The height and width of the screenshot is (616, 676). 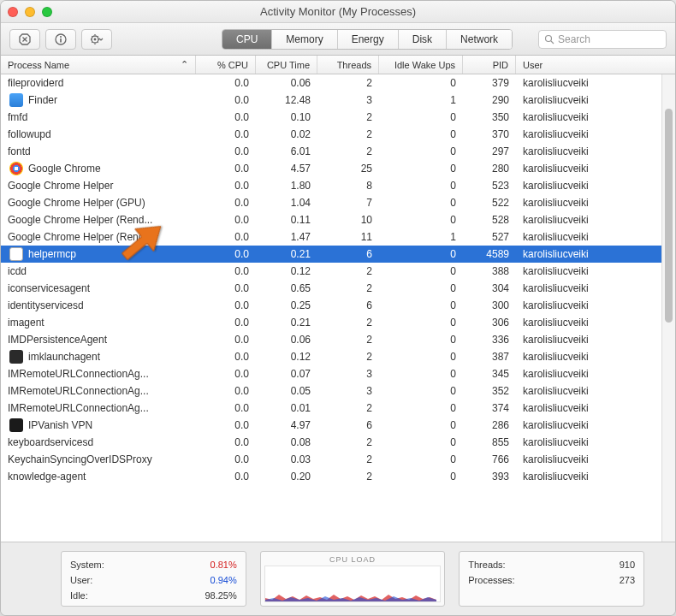 I want to click on close-icon, so click(x=13, y=12).